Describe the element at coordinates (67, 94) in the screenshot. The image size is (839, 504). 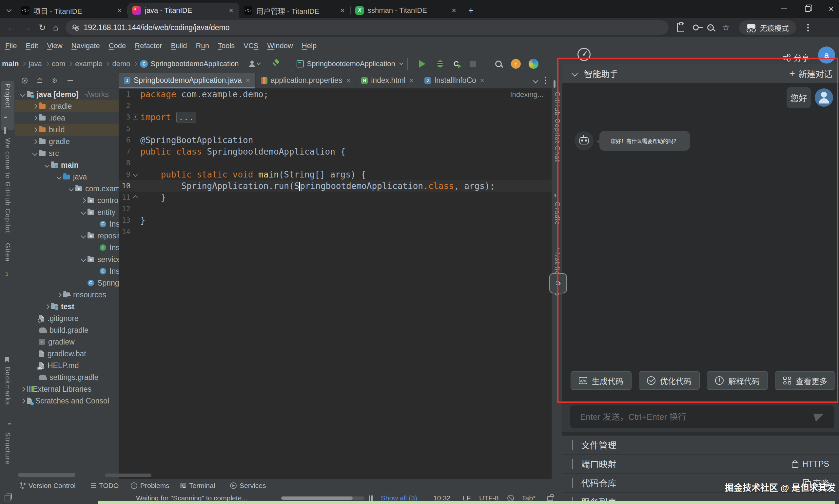
I see `tree-item-java-demo-: java [demo]~/works` at that location.